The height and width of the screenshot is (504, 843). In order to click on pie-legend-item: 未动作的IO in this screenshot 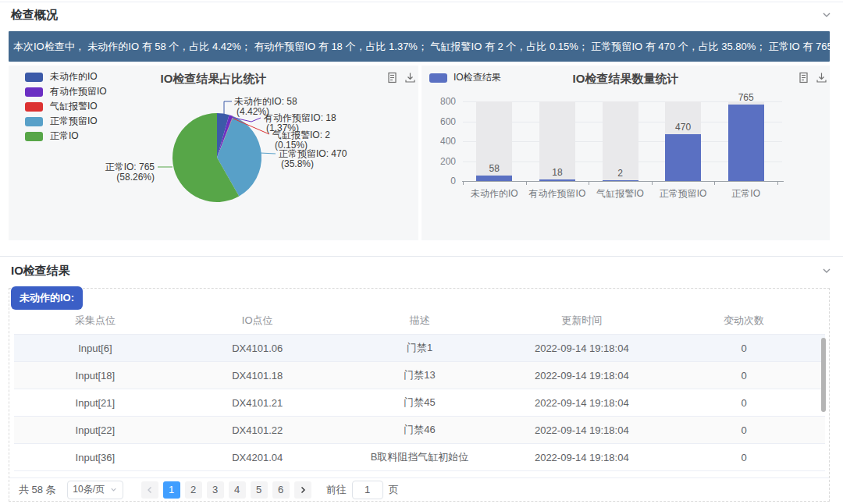, I will do `click(66, 76)`.